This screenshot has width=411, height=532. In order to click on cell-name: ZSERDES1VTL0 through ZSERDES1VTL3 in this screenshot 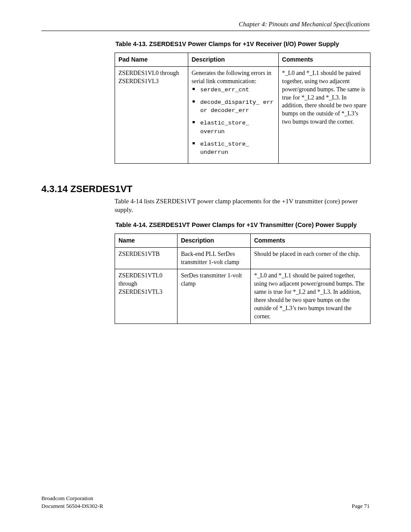, I will do `click(146, 296)`.